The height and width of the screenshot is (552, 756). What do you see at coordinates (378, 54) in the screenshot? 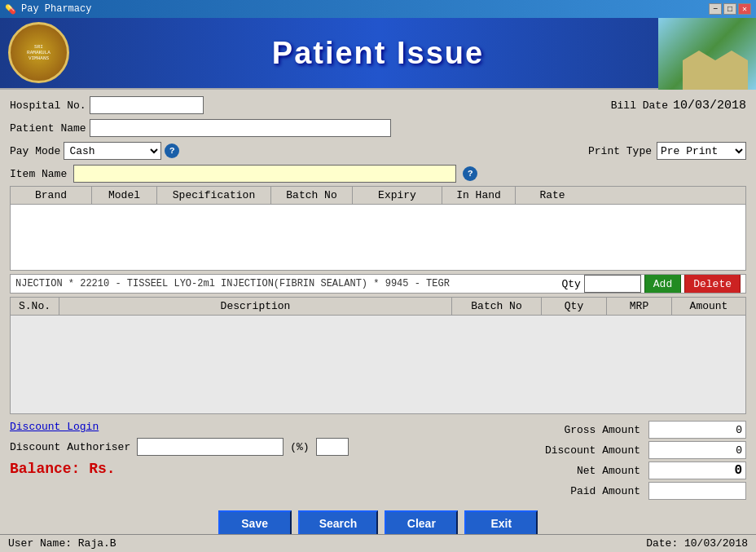
I see `banner-title: Patient Issue` at bounding box center [378, 54].